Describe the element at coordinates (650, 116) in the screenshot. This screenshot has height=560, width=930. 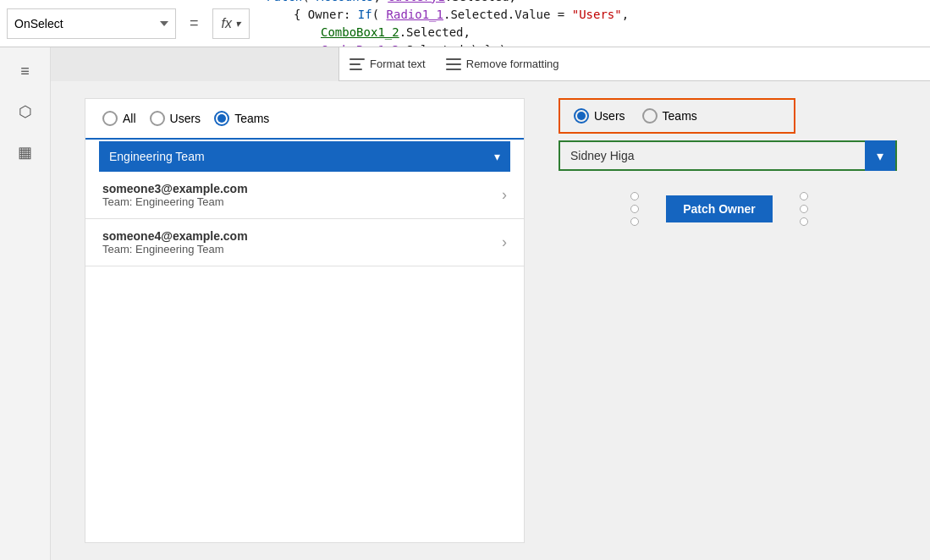
I see `radio-right-teams-circle` at that location.